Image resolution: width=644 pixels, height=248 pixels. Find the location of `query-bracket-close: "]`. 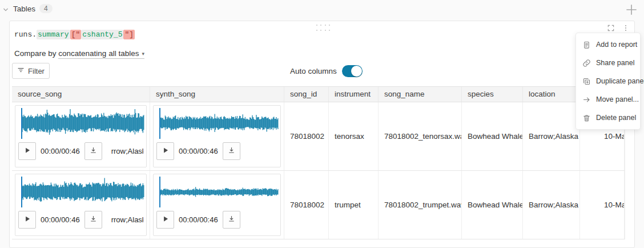

query-bracket-close: "] is located at coordinates (129, 34).